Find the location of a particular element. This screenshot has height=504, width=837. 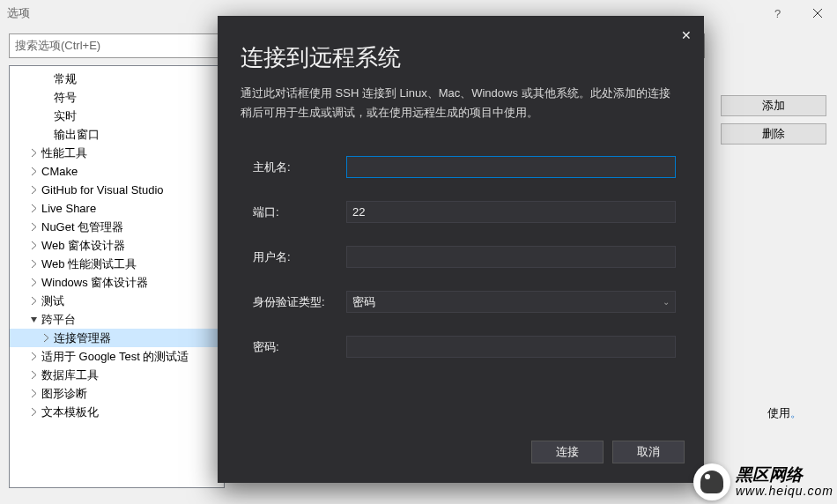

add-button: 添加 is located at coordinates (774, 106).